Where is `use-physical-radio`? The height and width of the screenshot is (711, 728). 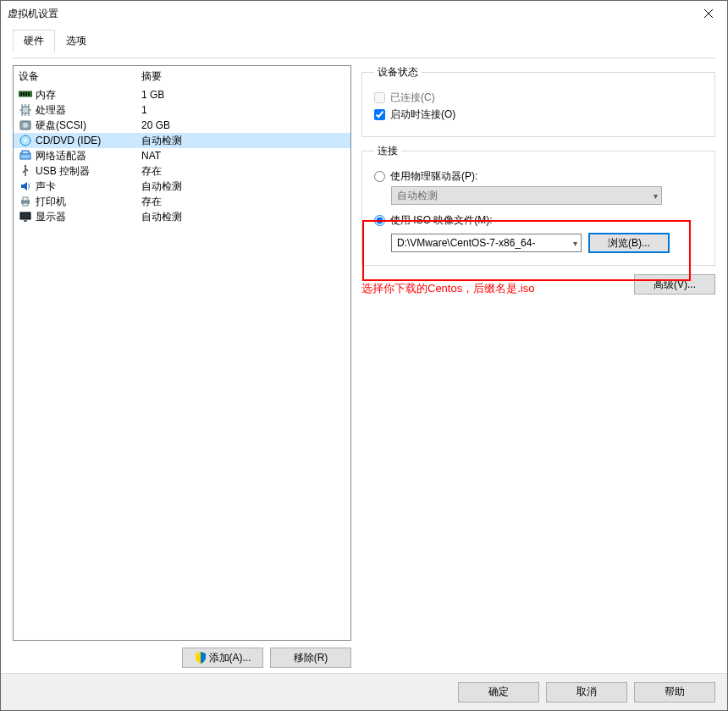 use-physical-radio is located at coordinates (379, 176).